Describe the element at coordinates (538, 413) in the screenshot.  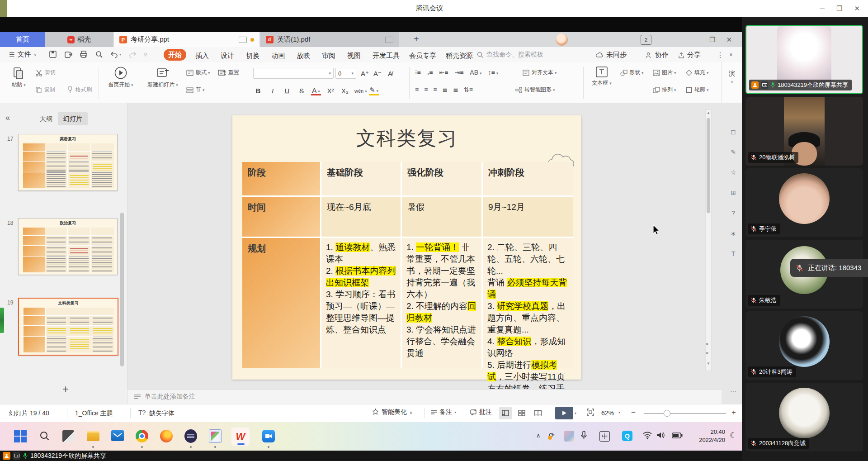
I see `view-reading-button` at that location.